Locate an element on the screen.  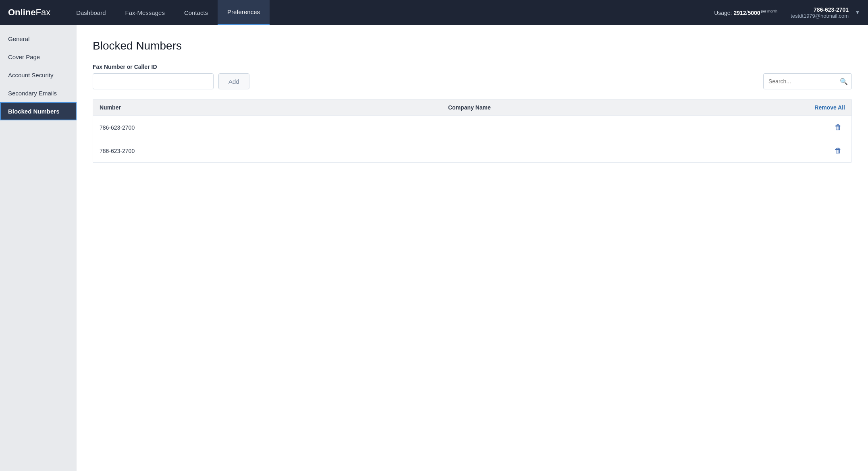
sidebar-item-cover-page: Cover Page is located at coordinates (38, 57).